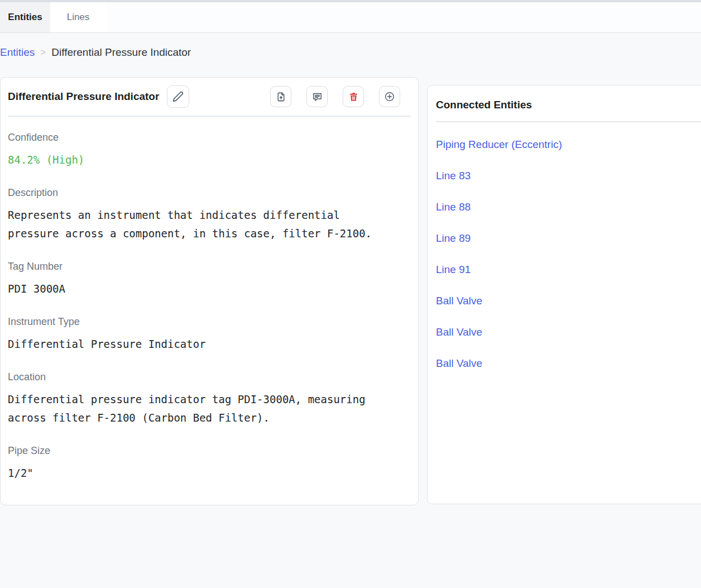 This screenshot has height=588, width=701. Describe the element at coordinates (209, 137) in the screenshot. I see `field-label: Confidence` at that location.